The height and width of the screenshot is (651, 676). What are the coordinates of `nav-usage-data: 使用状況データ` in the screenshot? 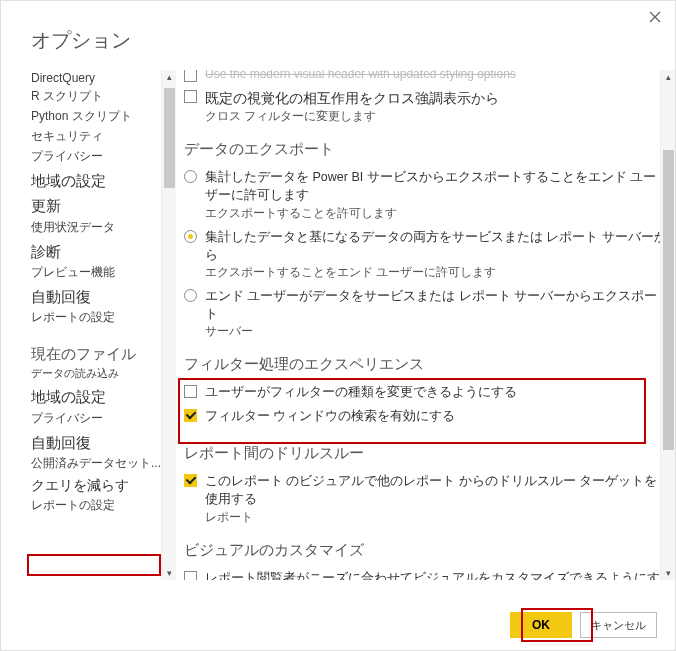 It's located at (100, 228).